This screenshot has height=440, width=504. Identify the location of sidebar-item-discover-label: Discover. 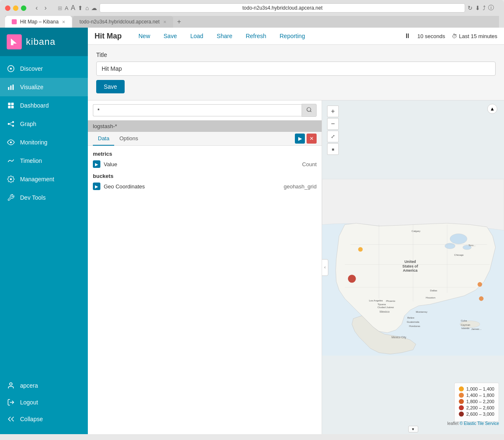
(31, 69).